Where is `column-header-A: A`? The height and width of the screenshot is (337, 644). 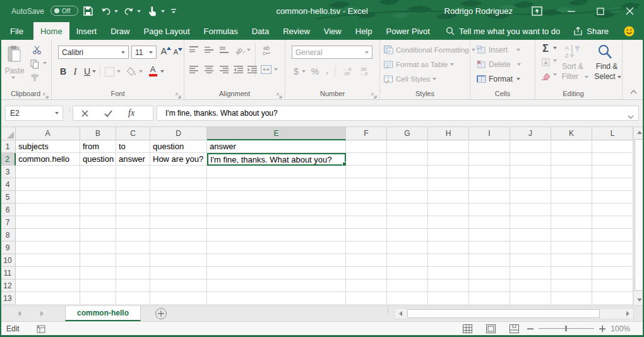 column-header-A: A is located at coordinates (48, 134).